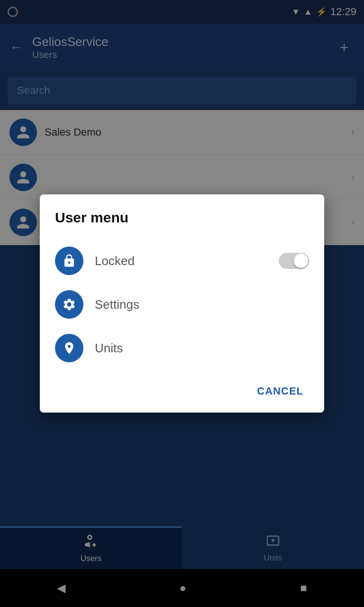 This screenshot has height=607, width=364. I want to click on toggle-knob, so click(301, 261).